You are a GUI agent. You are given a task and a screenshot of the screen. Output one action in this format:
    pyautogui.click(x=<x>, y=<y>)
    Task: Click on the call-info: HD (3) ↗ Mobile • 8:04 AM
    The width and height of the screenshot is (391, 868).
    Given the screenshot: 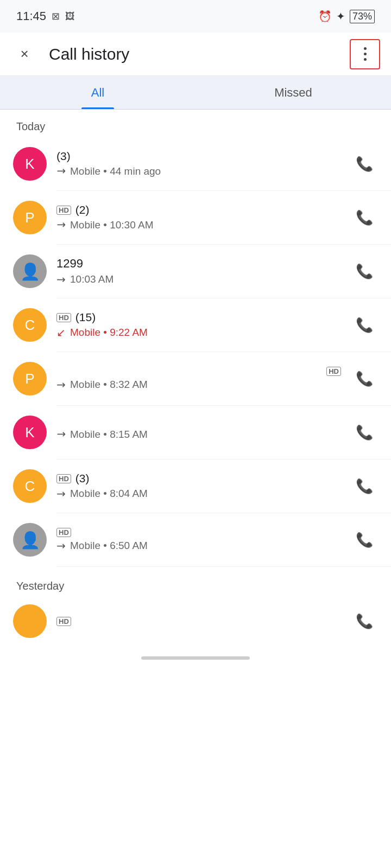 What is the action you would take?
    pyautogui.click(x=199, y=486)
    